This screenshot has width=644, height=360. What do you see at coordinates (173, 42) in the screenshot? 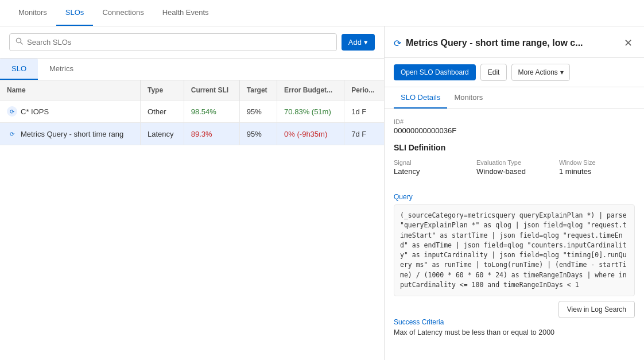
I see `search-input-wrap` at bounding box center [173, 42].